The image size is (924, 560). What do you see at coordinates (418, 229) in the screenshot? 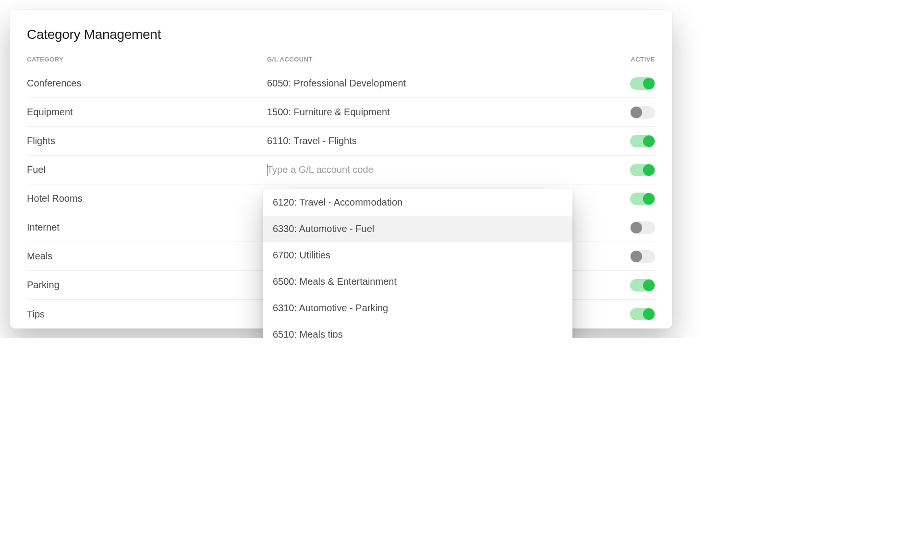
I see `dropdown-option: 6330: Automotive - Fuel` at bounding box center [418, 229].